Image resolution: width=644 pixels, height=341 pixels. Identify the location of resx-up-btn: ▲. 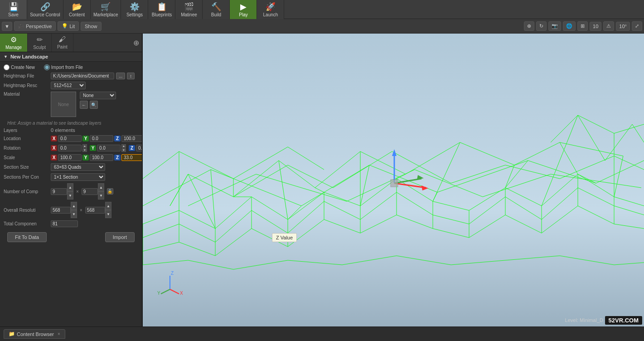
(74, 206).